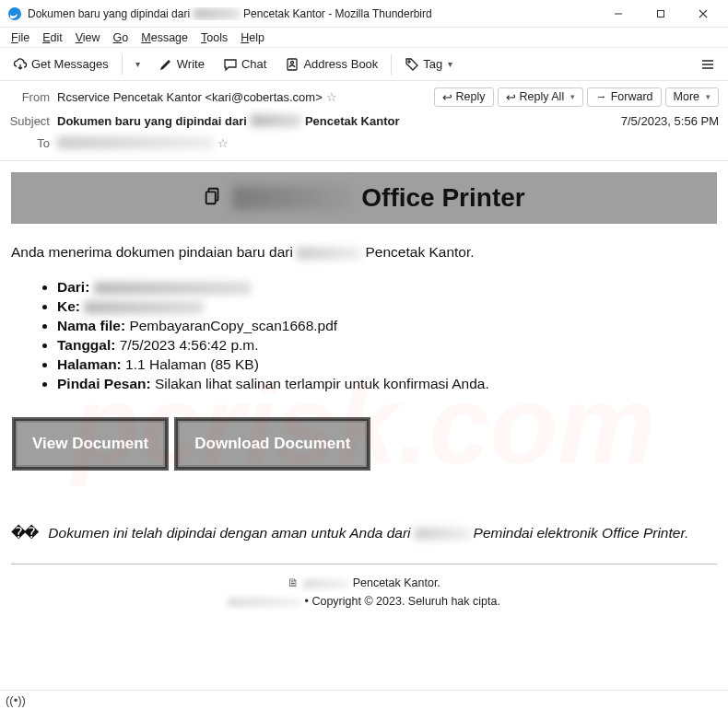  Describe the element at coordinates (332, 64) in the screenshot. I see `address-book-button: Address Book` at that location.